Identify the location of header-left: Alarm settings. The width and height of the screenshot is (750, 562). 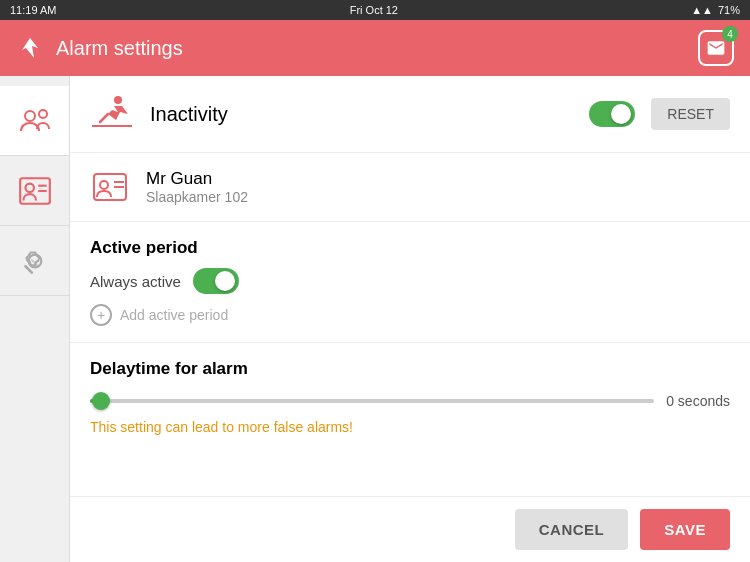
(100, 48).